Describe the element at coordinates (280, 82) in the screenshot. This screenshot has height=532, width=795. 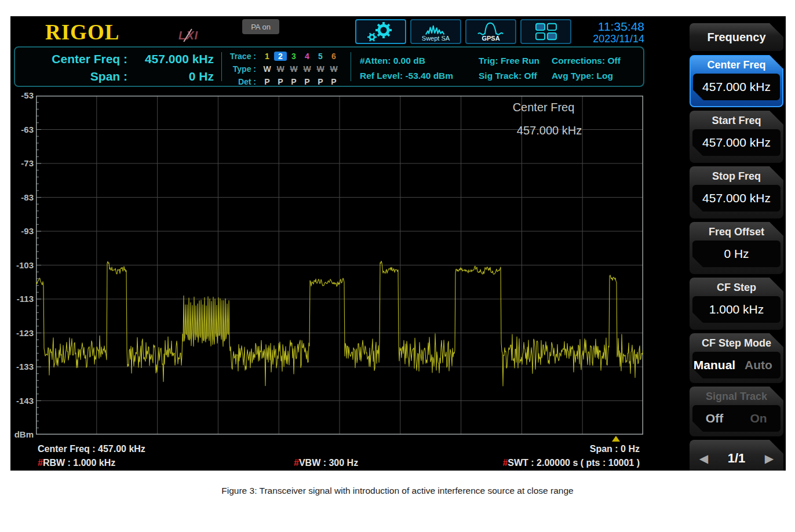
I see `trace-det-2: P` at that location.